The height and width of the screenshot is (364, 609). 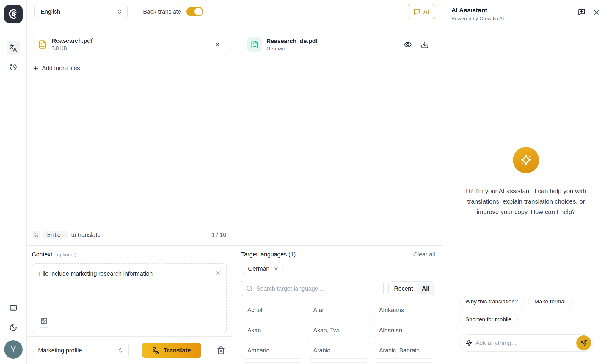 What do you see at coordinates (172, 350) in the screenshot?
I see `translate-button: Translate` at bounding box center [172, 350].